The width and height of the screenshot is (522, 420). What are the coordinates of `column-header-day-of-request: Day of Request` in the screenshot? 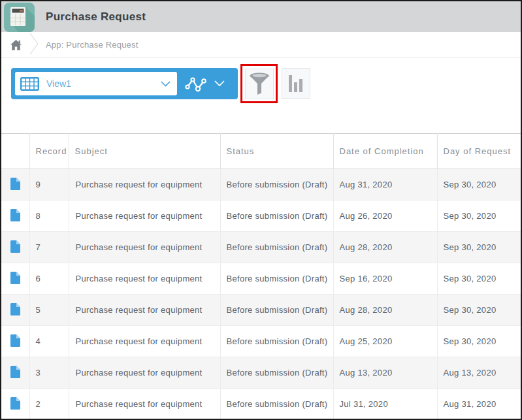 It's located at (479, 152).